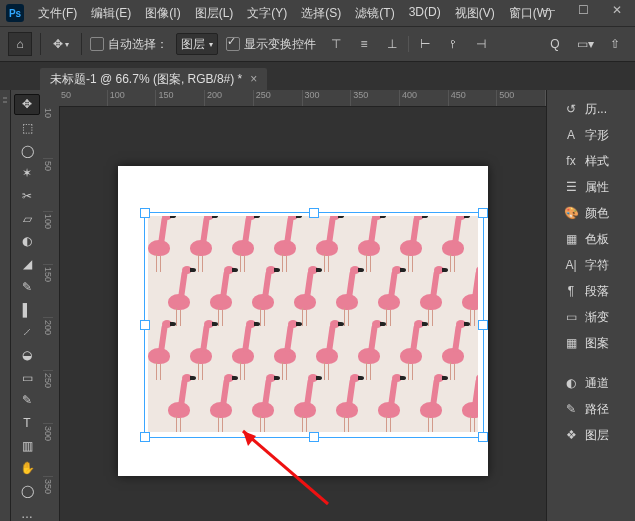 The width and height of the screenshot is (635, 521). What do you see at coordinates (571, 435) in the screenshot?
I see `panel-icon: ❖` at bounding box center [571, 435].